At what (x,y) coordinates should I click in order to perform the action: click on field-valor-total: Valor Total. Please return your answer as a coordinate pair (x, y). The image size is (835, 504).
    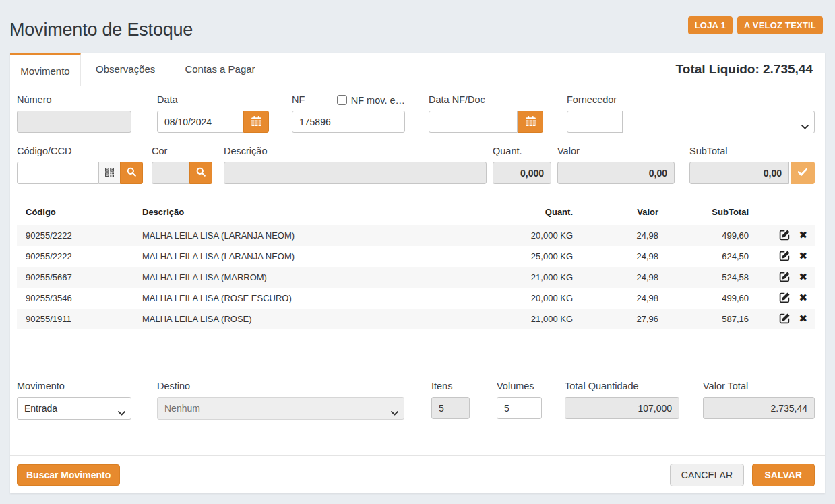
    Looking at the image, I should click on (759, 400).